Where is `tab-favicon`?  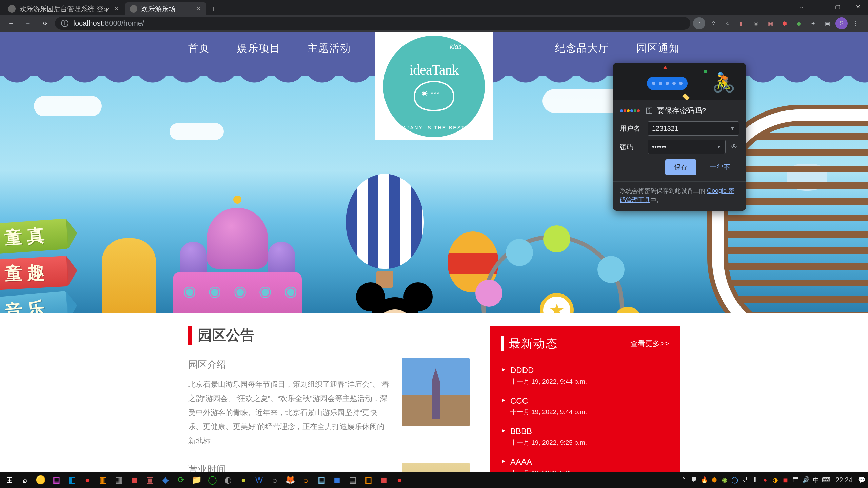 tab-favicon is located at coordinates (12, 9).